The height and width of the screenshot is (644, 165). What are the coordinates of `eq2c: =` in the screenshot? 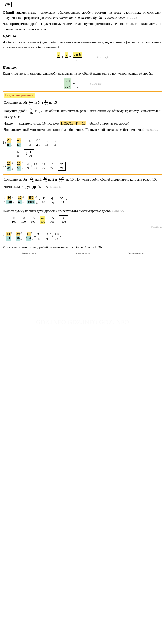 It's located at (56, 166).